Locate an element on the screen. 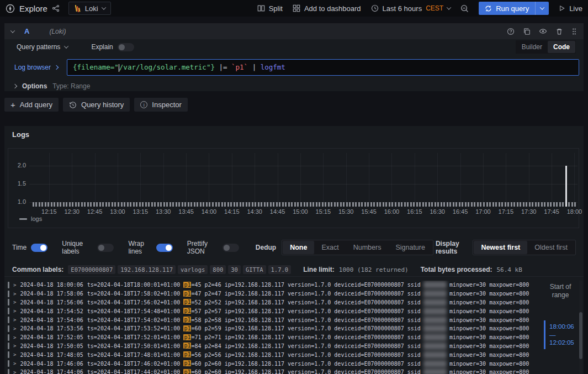 This screenshot has height=374, width=588. navbar-actions: Split Add to dashboard Last 6 hours CEST is located at coordinates (420, 8).